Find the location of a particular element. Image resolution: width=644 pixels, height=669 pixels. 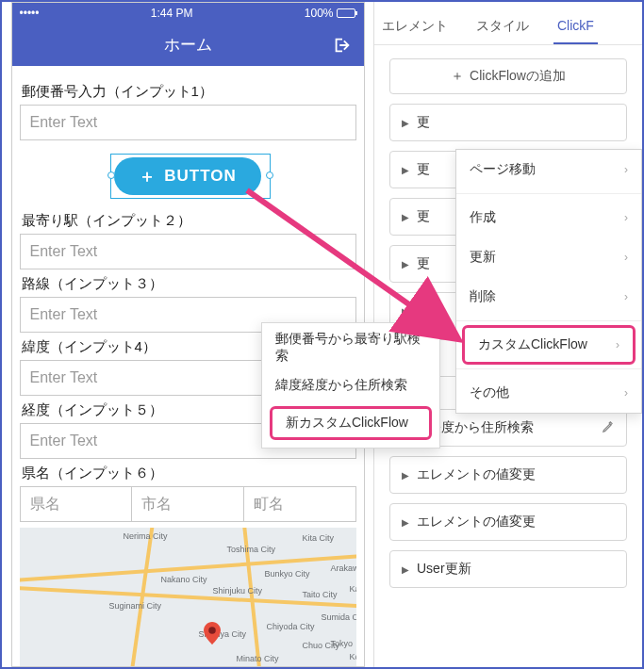

map-city: Chiyoda City is located at coordinates (290, 627).